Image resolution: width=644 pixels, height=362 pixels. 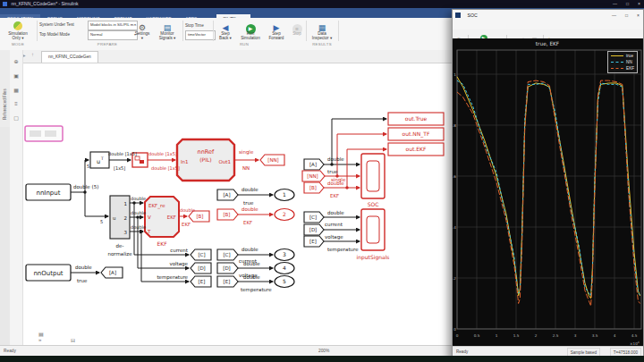 I want to click on step-back-button-label1: Back ▾, so click(x=225, y=38).